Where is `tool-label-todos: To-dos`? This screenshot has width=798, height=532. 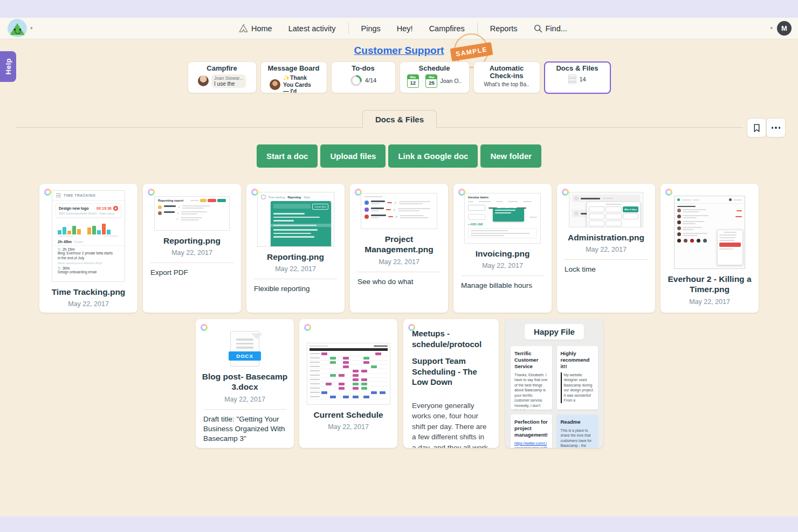 tool-label-todos: To-dos is located at coordinates (363, 69).